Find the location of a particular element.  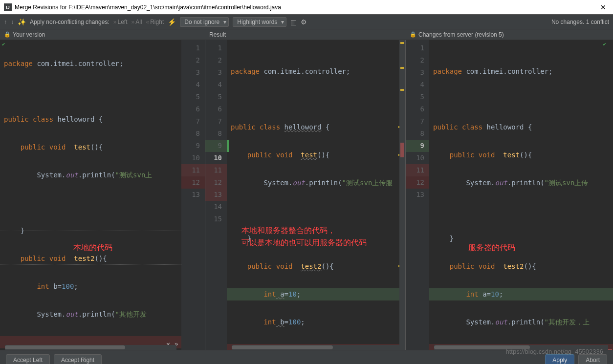

resolve-wand-icon: ⚡ is located at coordinates (172, 22).